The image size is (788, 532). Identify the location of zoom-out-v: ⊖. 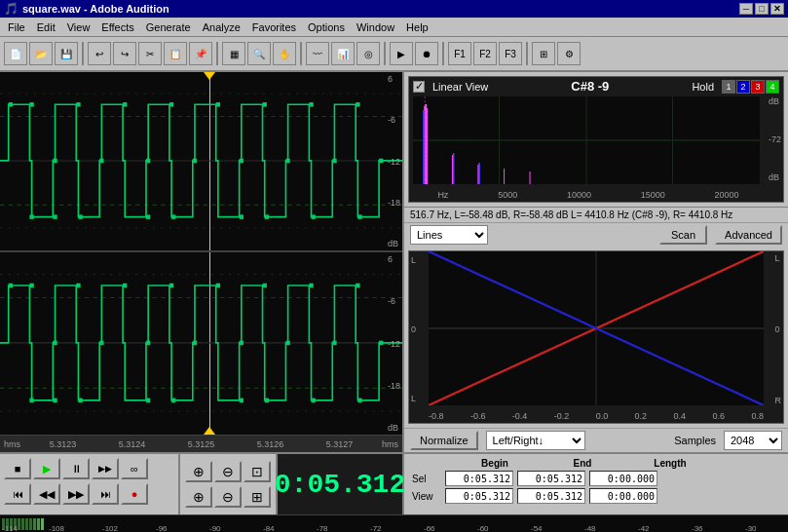
(228, 497).